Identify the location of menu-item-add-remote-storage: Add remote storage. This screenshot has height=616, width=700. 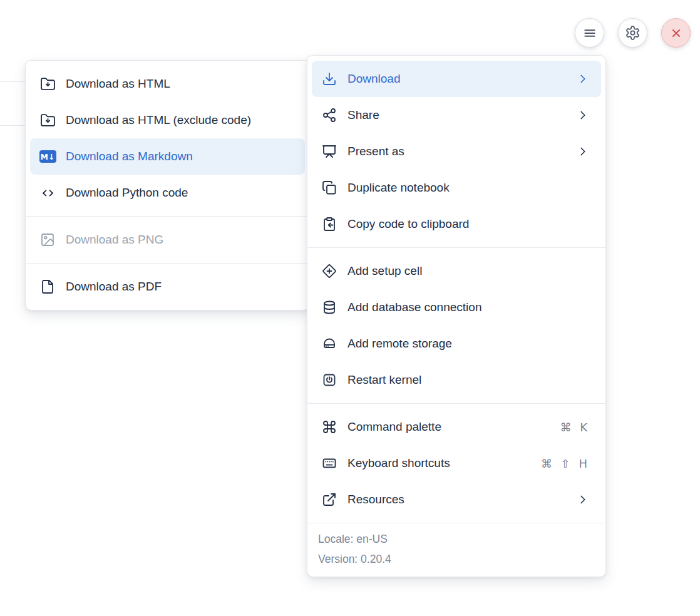
(456, 344).